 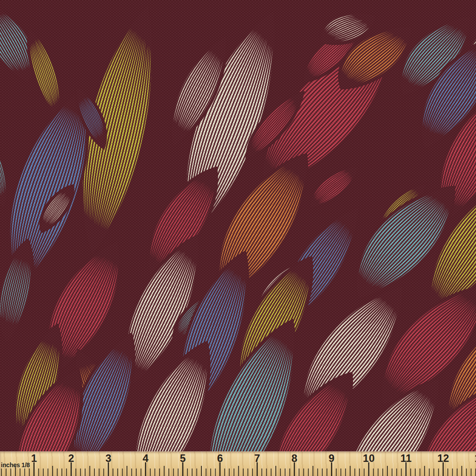 What do you see at coordinates (368, 458) in the screenshot?
I see `ruler-number: 10` at bounding box center [368, 458].